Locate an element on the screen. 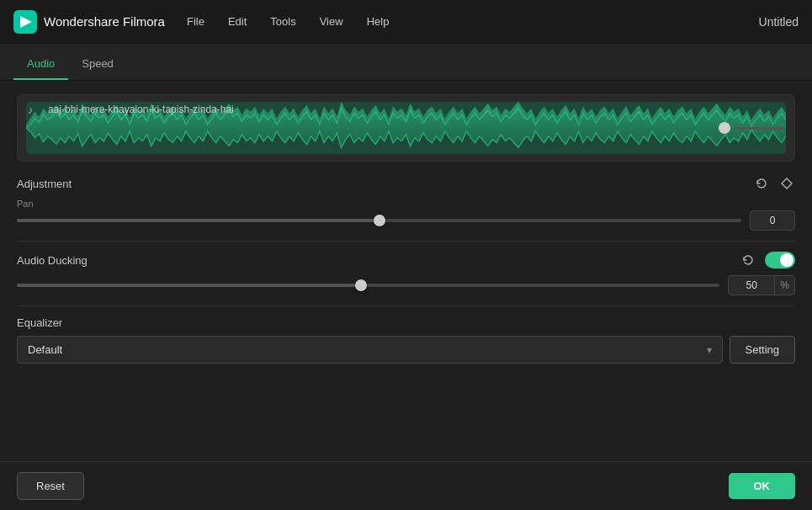 Image resolution: width=812 pixels, height=510 pixels. chevron-down-icon: ▾ is located at coordinates (709, 350).